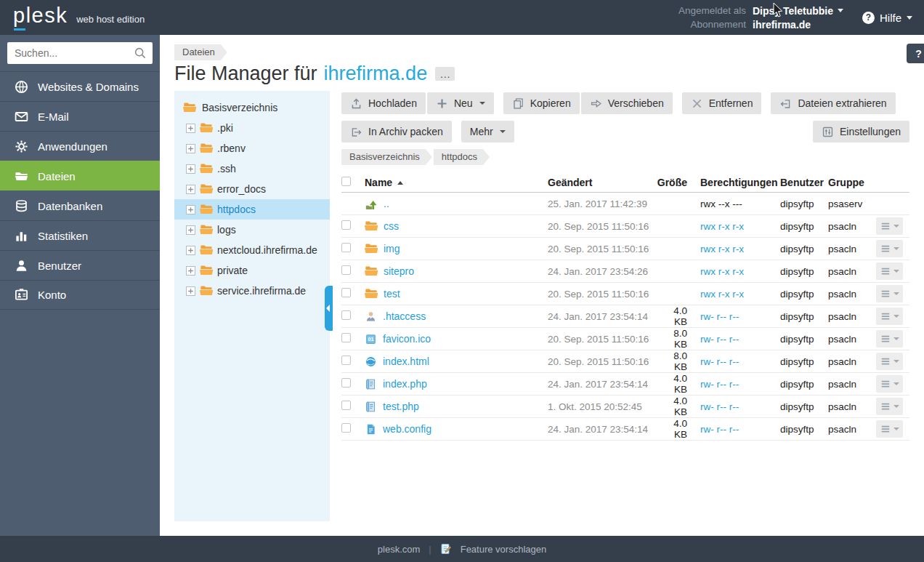  What do you see at coordinates (391, 226) in the screenshot?
I see `file-name-link: css` at bounding box center [391, 226].